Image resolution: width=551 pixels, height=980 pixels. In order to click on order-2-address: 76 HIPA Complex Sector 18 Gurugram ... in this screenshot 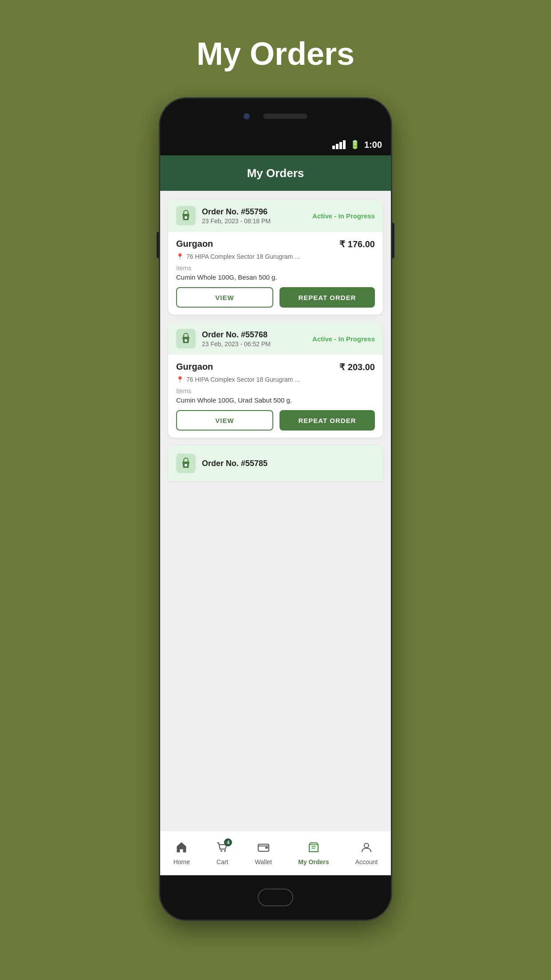, I will do `click(243, 379)`.